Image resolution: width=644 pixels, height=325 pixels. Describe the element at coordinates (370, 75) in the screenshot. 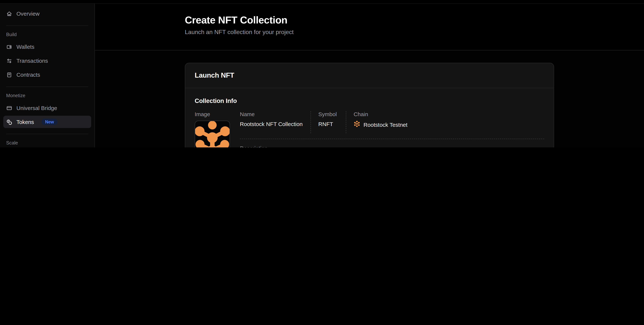

I see `card-header: Launch NFT` at that location.